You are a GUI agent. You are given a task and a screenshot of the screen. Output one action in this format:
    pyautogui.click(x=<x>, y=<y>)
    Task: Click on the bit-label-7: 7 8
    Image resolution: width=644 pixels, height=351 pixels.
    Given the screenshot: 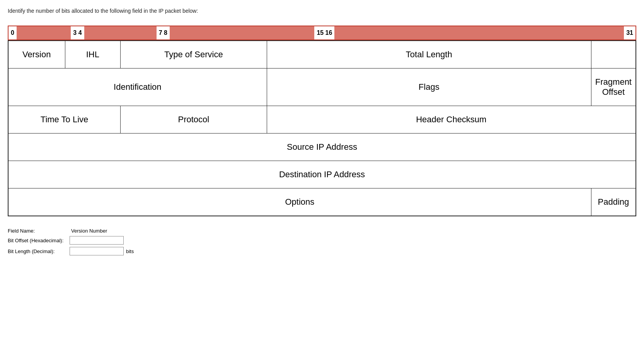 What is the action you would take?
    pyautogui.click(x=163, y=33)
    